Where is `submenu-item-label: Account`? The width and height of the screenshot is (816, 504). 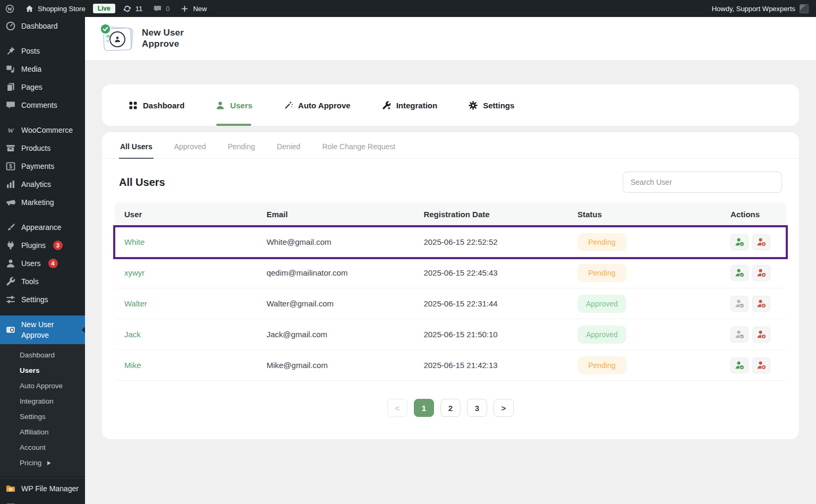 submenu-item-label: Account is located at coordinates (33, 447).